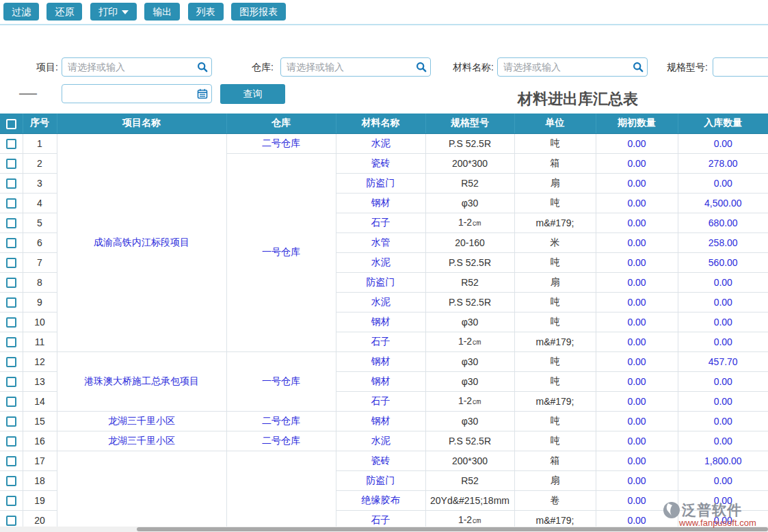  Describe the element at coordinates (572, 67) in the screenshot. I see `material-filter-input` at that location.